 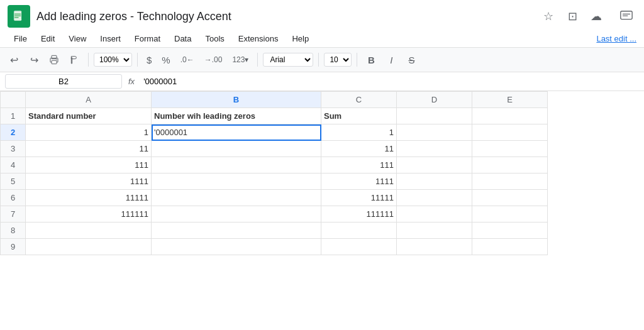 I want to click on italic-button: I, so click(x=391, y=60).